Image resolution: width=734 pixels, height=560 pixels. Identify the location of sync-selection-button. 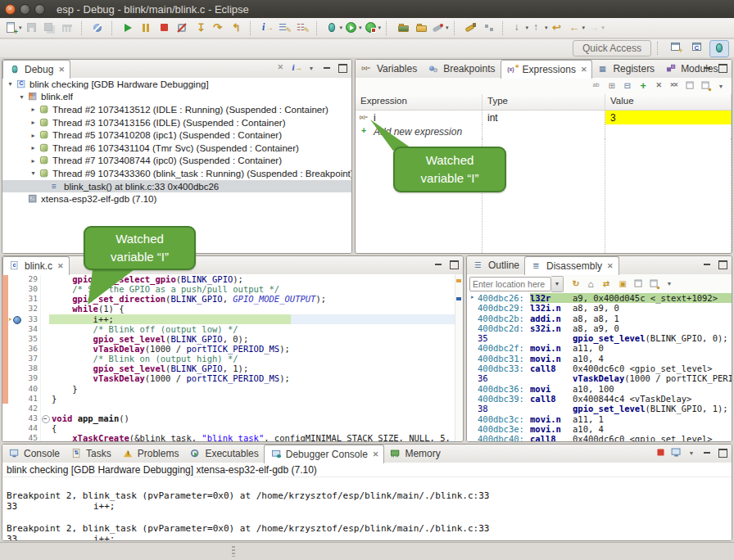
(623, 284).